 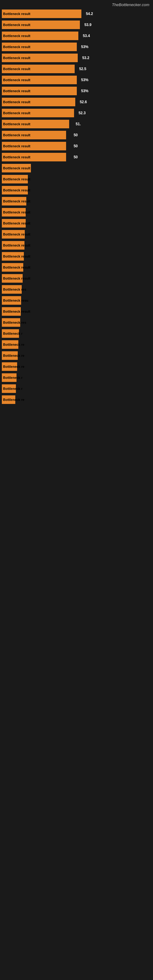 What do you see at coordinates (78, 124) in the screenshot?
I see `bar-value: 51.` at bounding box center [78, 124].